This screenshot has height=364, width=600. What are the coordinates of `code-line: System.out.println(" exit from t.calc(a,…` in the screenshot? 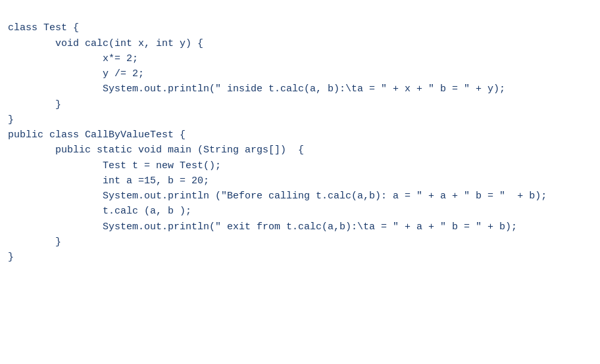 It's located at (300, 227).